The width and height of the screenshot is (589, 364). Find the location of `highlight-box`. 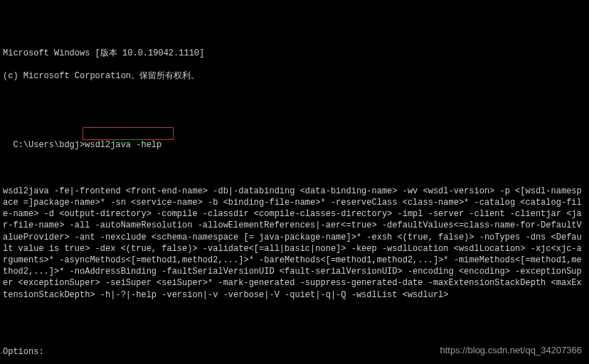

highlight-box is located at coordinates (128, 134).